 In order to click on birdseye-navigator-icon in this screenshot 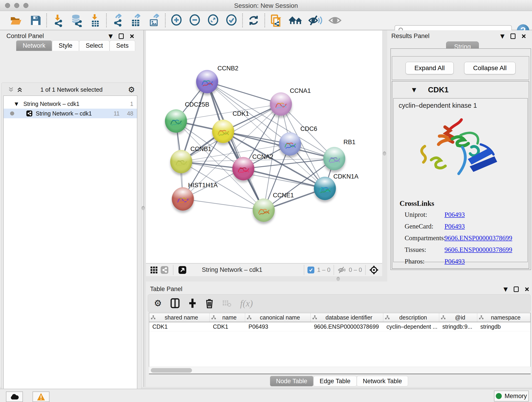, I will do `click(374, 270)`.